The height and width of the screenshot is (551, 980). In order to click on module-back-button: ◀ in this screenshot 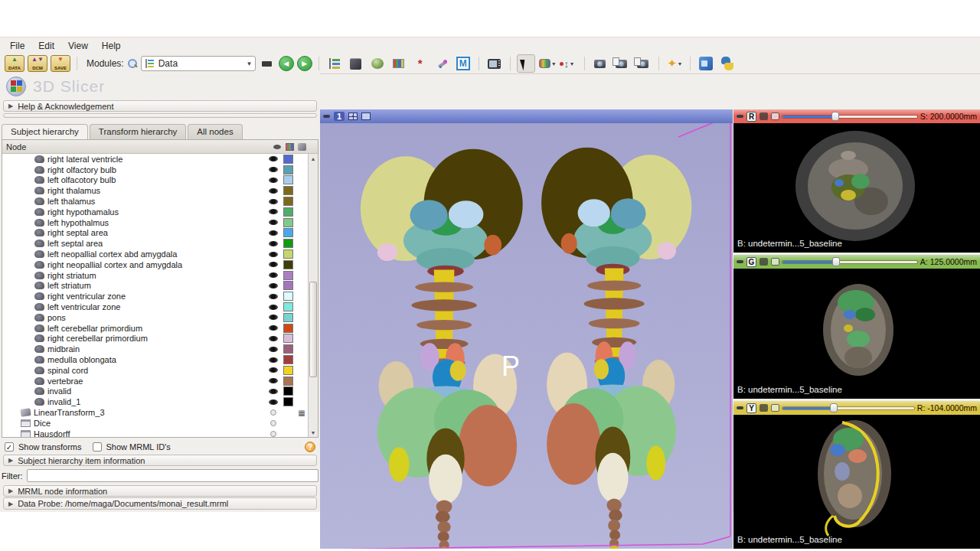, I will do `click(286, 64)`.